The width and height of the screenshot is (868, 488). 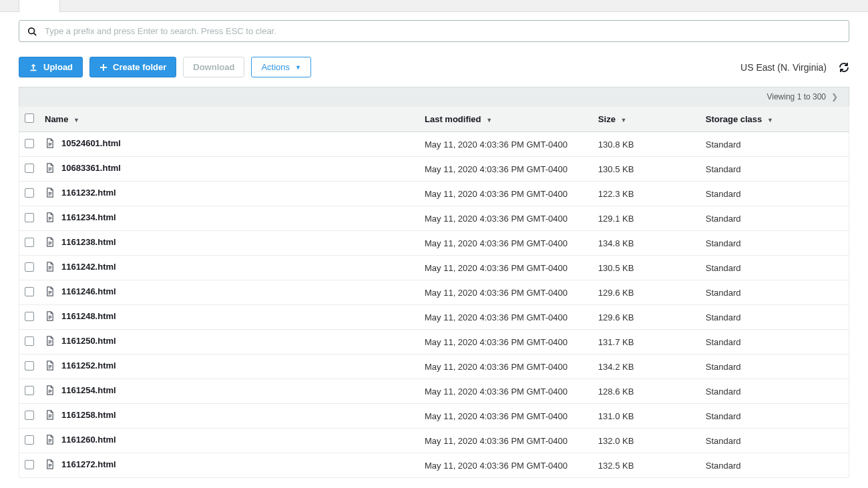 What do you see at coordinates (646, 119) in the screenshot?
I see `col-size-header: Size ▼` at bounding box center [646, 119].